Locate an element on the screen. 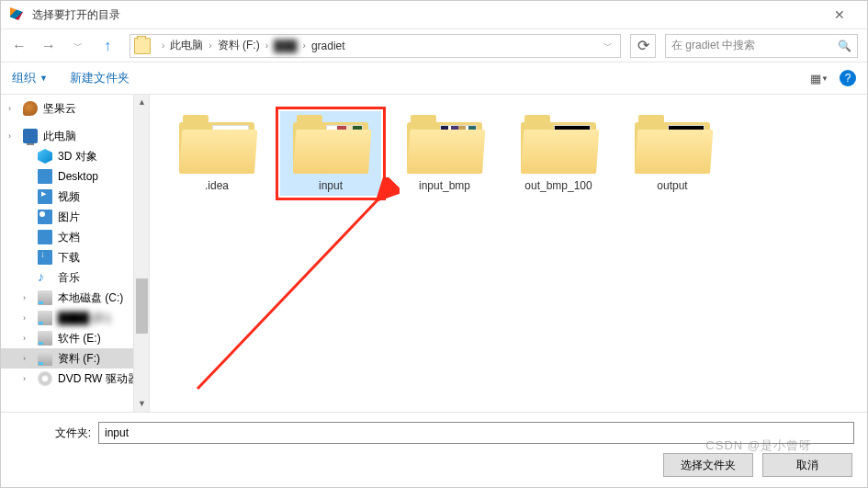 Image resolution: width=868 pixels, height=488 pixels. forward-button: → is located at coordinates (49, 46).